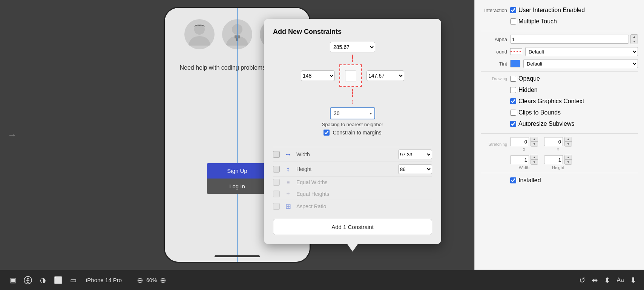 This screenshot has height=290, width=644. What do you see at coordinates (353, 58) in the screenshot?
I see `top-dashed-line` at bounding box center [353, 58].